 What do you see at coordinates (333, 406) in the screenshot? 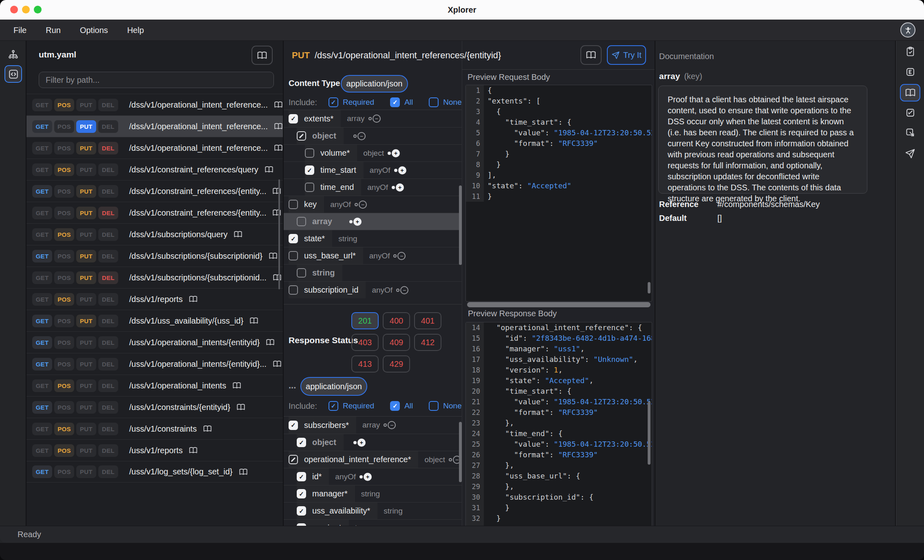
I see `checkbox-icon: ✓` at bounding box center [333, 406].